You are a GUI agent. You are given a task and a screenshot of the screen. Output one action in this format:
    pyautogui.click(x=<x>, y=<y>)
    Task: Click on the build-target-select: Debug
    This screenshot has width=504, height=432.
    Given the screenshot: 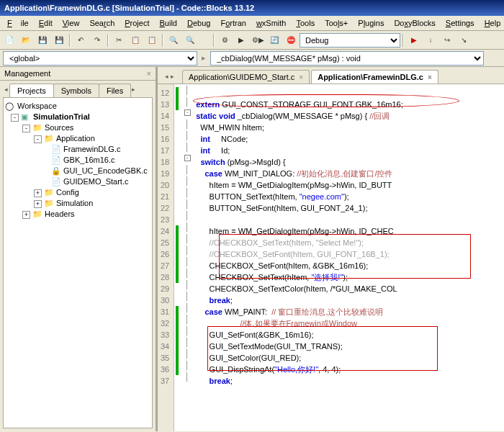 What is the action you would take?
    pyautogui.click(x=350, y=40)
    